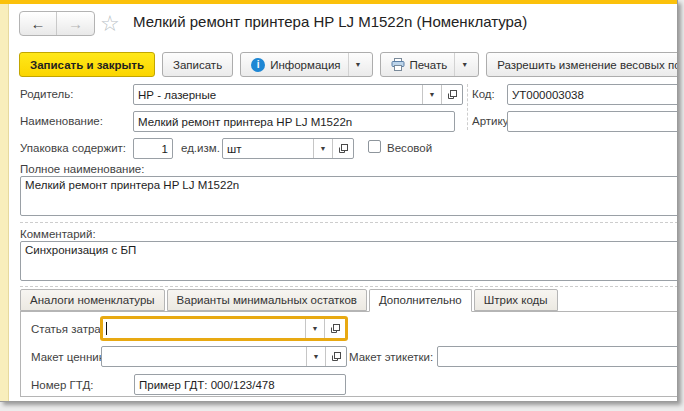 The image size is (684, 411). I want to click on code-field, so click(592, 94).